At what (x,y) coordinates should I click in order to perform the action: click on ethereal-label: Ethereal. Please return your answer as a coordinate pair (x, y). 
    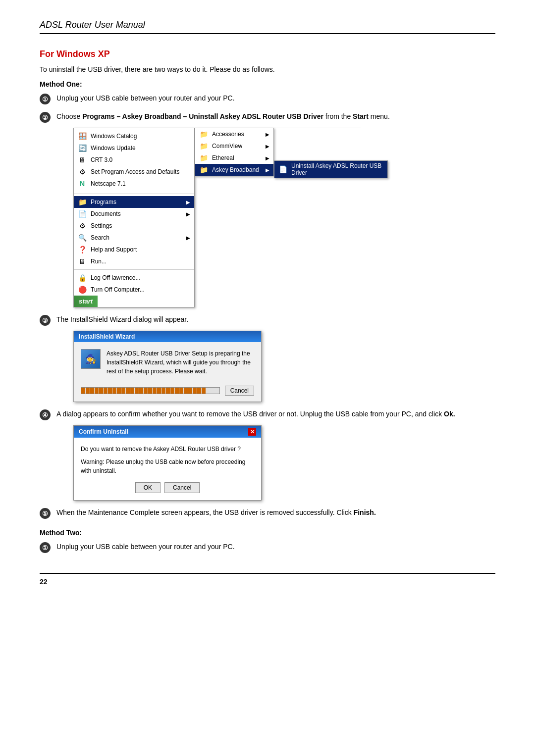
    Looking at the image, I should click on (223, 158).